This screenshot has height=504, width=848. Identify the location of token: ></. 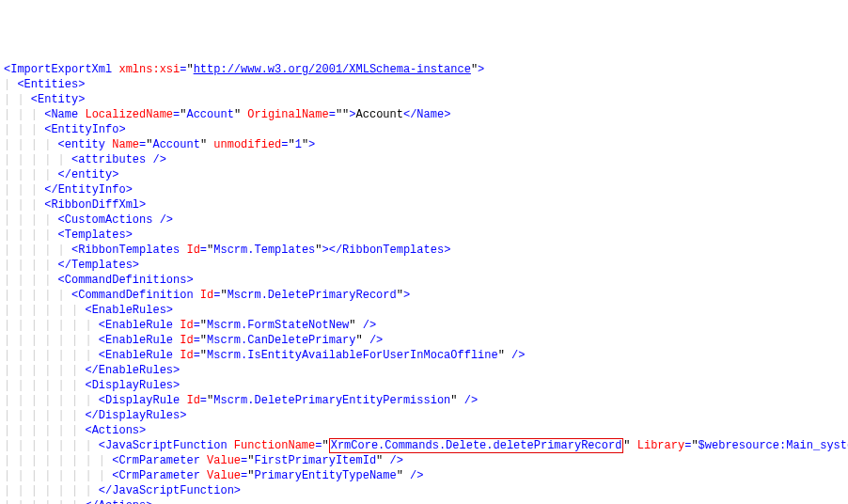
(333, 250).